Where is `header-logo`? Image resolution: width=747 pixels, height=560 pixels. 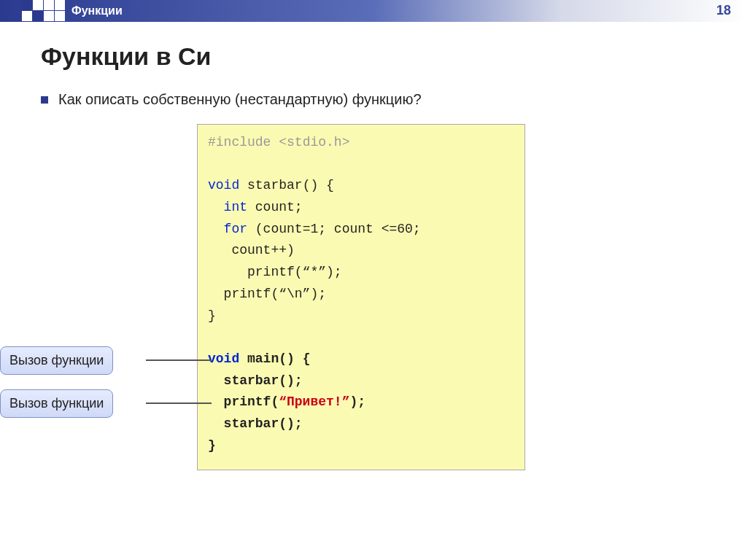 header-logo is located at coordinates (44, 11).